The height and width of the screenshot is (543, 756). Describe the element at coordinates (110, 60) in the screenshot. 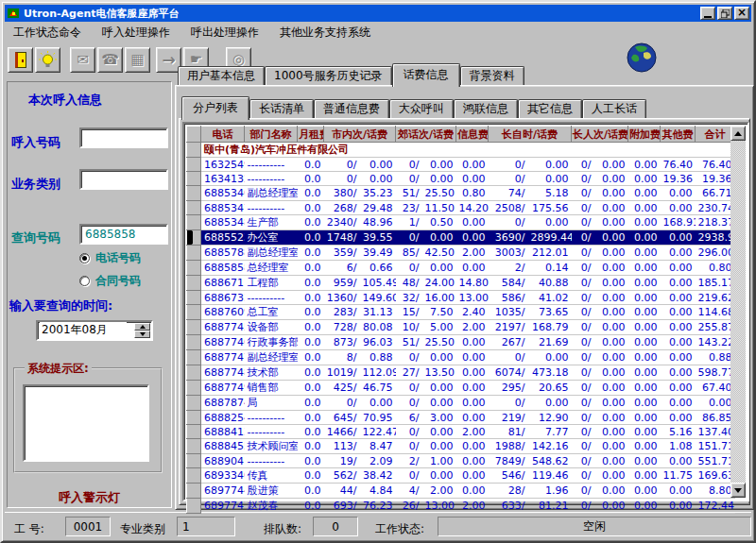

I see `hangup-call-button: ☎` at that location.